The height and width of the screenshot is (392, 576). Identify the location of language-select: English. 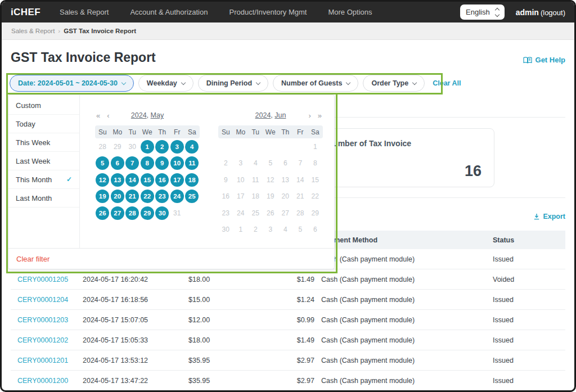
(483, 12).